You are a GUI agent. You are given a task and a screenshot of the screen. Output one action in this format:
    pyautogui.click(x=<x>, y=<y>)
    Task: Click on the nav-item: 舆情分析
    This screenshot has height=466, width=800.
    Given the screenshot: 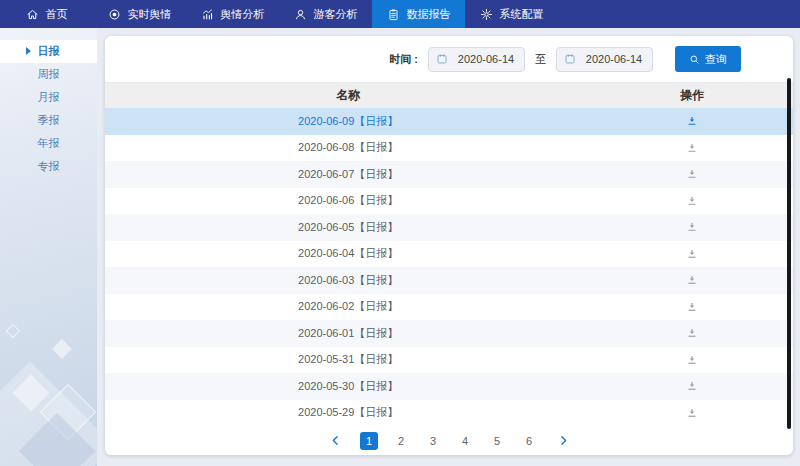 What is the action you would take?
    pyautogui.click(x=232, y=14)
    